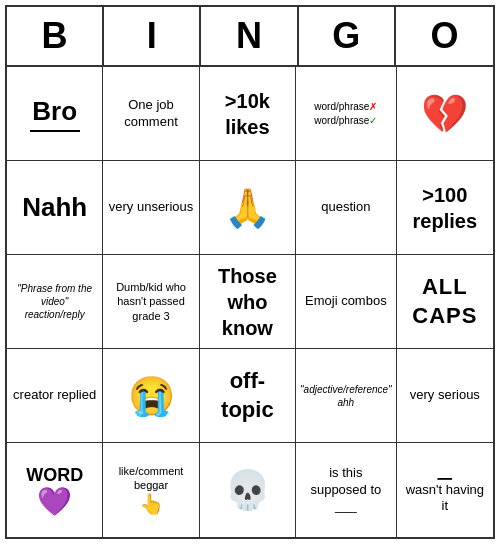 This screenshot has width=500, height=544. I want to click on cell-r1c2: One job comment, so click(151, 114).